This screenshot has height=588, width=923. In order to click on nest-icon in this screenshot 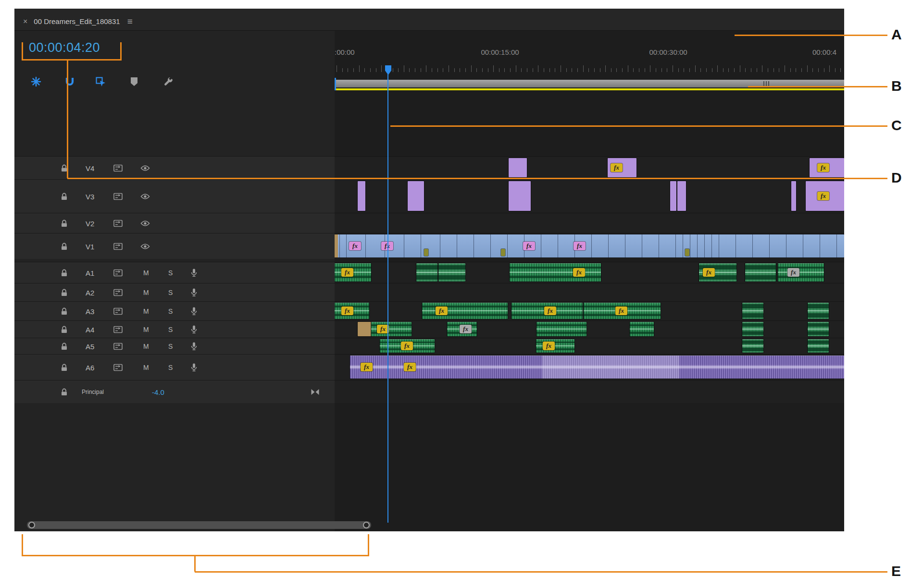, I will do `click(36, 82)`.